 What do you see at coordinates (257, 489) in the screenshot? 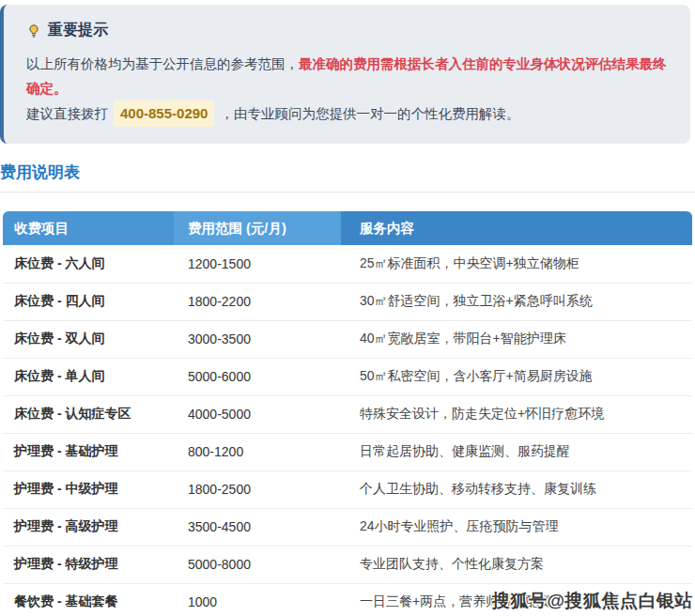
I see `cell-fee-range: 1800-2500` at bounding box center [257, 489].